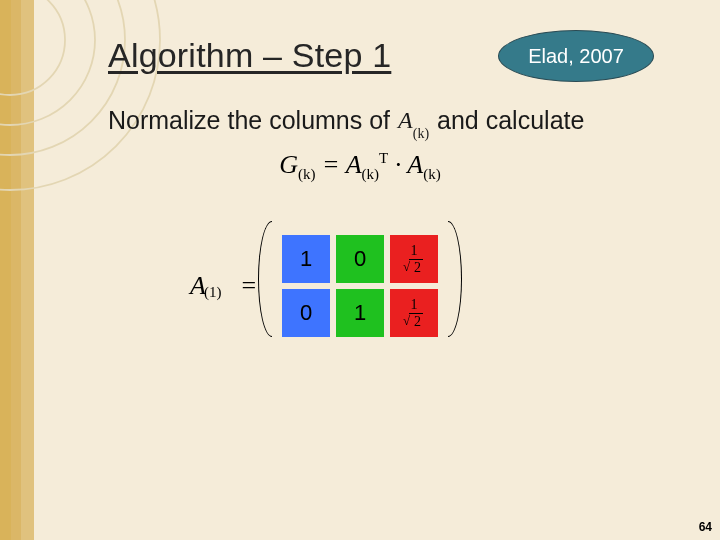 This screenshot has width=720, height=540. Describe the element at coordinates (206, 286) in the screenshot. I see `matrix-label-A1: A(1)` at that location.